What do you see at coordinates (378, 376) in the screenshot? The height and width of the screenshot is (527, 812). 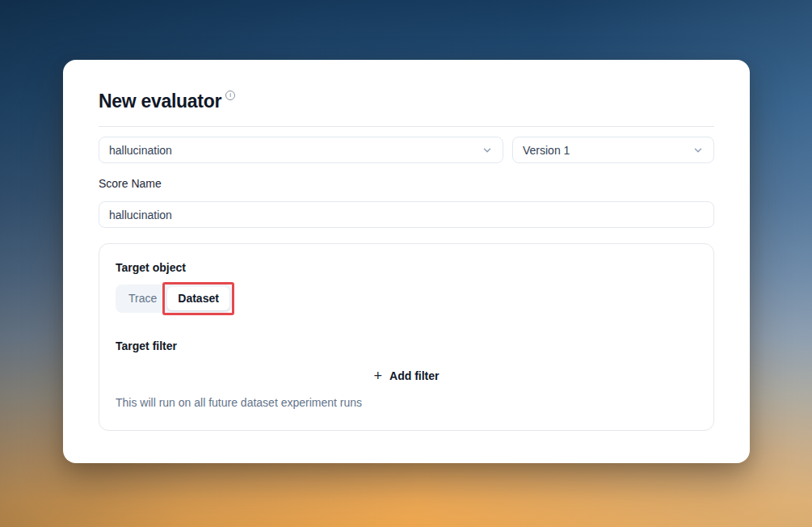 I see `plus-icon: +` at bounding box center [378, 376].